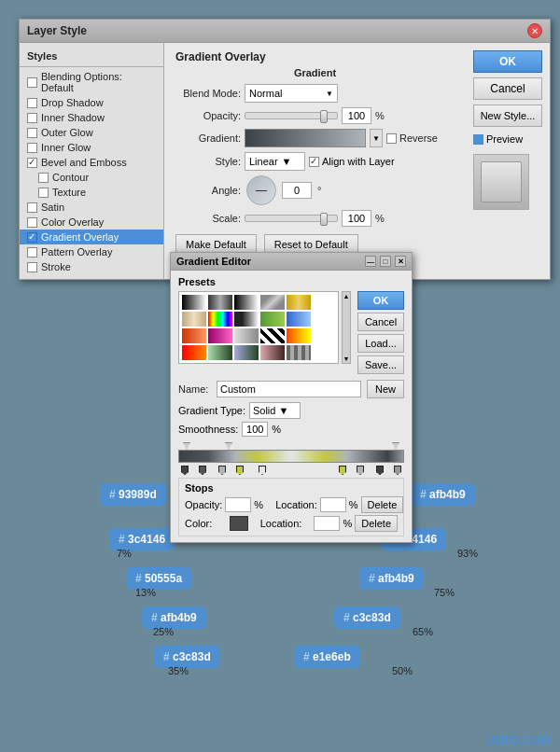 This screenshot has height=752, width=560. What do you see at coordinates (32, 103) in the screenshot?
I see `drop-shadow-checkbox` at bounding box center [32, 103].